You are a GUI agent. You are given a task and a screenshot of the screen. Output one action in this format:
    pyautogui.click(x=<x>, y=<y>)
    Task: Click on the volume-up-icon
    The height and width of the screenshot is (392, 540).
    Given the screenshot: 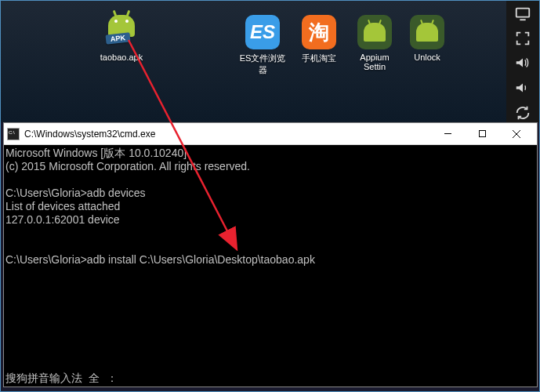 What is the action you would take?
    pyautogui.click(x=523, y=64)
    